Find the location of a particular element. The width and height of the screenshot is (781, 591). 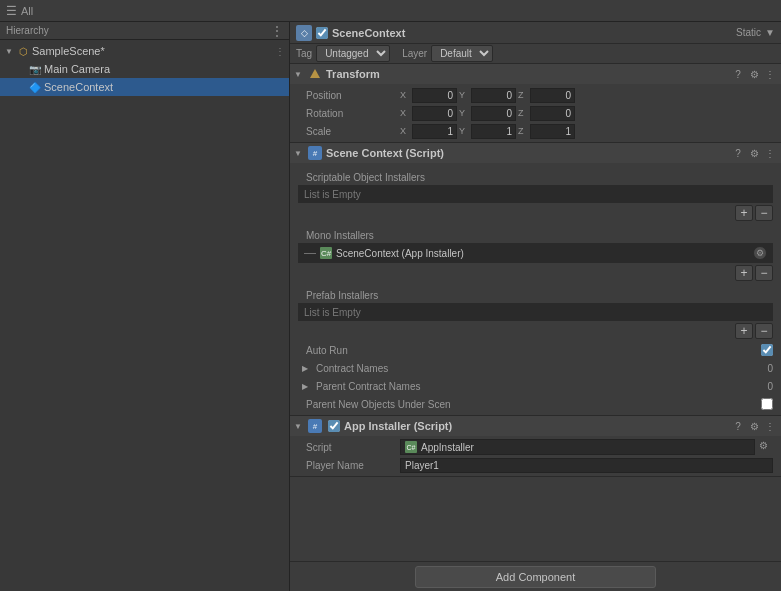

script-gear-icon: ⚙ is located at coordinates (766, 447).